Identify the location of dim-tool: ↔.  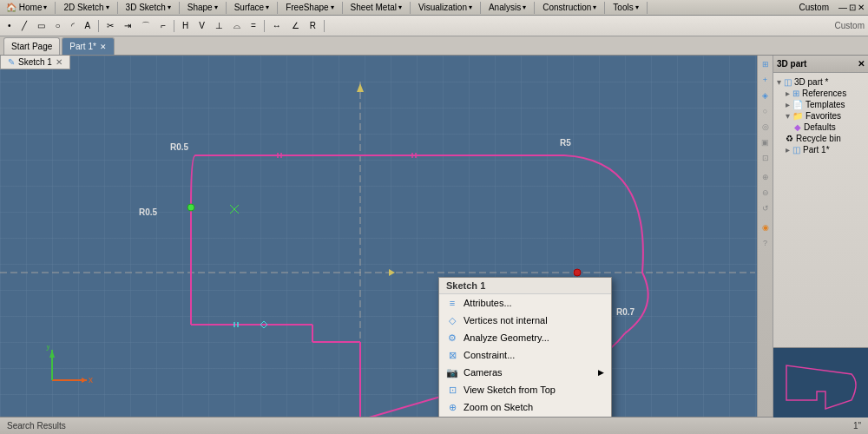
(277, 26).